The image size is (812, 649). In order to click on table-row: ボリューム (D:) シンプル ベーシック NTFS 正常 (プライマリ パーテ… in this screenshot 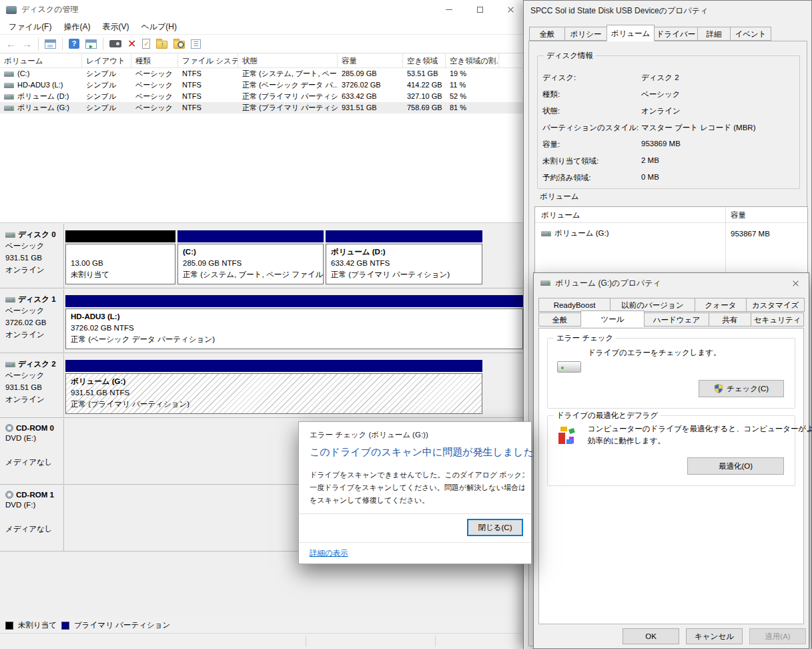, I will do `click(263, 96)`.